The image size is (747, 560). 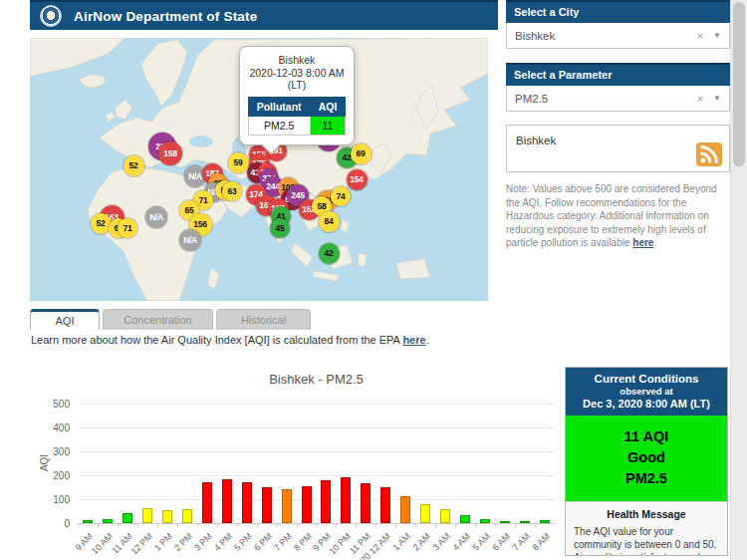 What do you see at coordinates (51, 16) in the screenshot?
I see `dos-seal-logo-icon` at bounding box center [51, 16].